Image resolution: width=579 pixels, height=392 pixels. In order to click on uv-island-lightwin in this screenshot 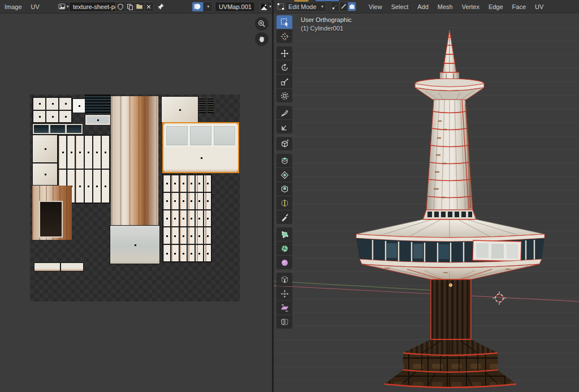, I will do `click(98, 120)`.